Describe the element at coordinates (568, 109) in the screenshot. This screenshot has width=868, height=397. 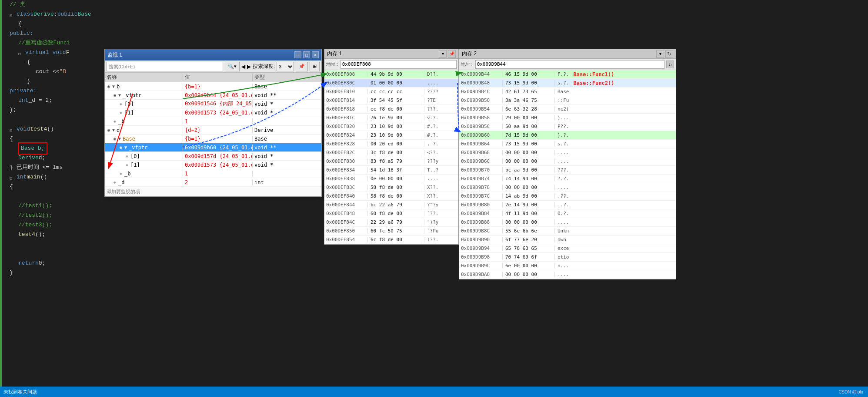
I see `mem-row: 0x009D9B54 6e 63 32 28 nc2(` at that location.